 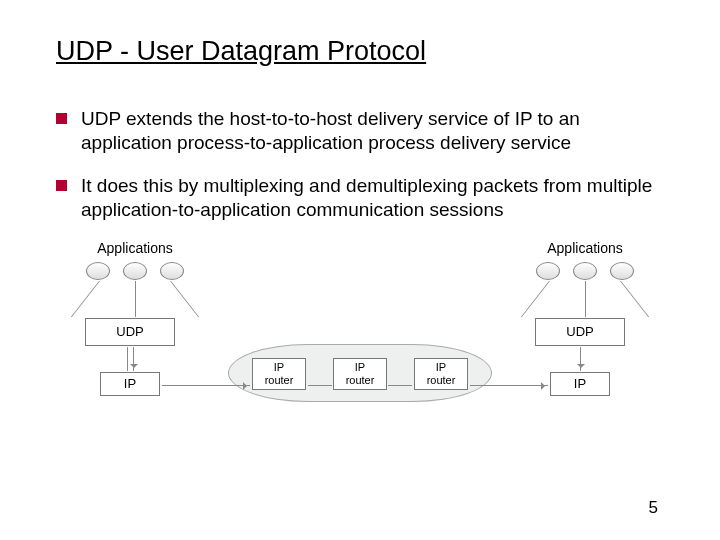 I want to click on bullet-text: UDP extends the host-to-to-host delivery…, so click(x=372, y=132).